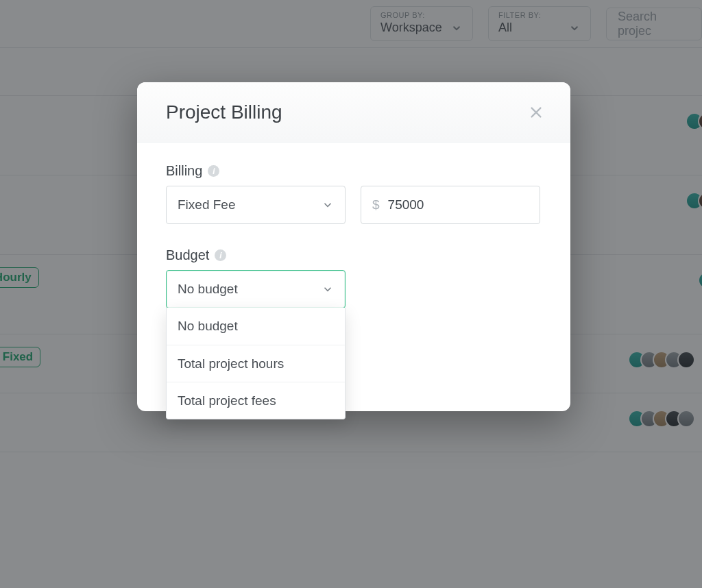  I want to click on budget-option: Total project hours, so click(256, 363).